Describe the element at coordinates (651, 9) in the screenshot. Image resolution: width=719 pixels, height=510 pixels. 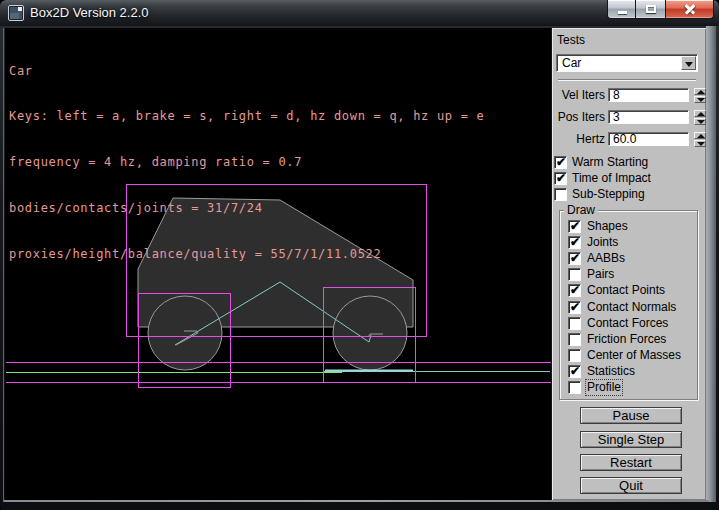
I see `maximize-icon` at that location.